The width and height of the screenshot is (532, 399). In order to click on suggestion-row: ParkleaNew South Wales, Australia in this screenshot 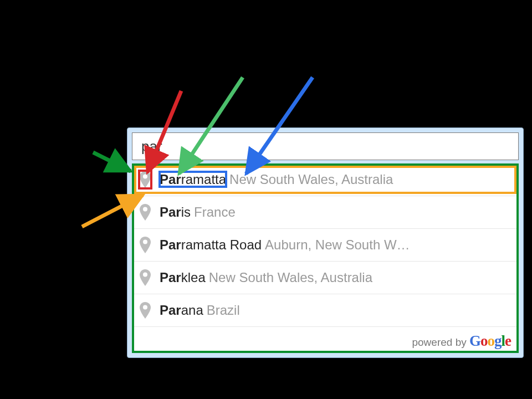, I will do `click(325, 278)`.